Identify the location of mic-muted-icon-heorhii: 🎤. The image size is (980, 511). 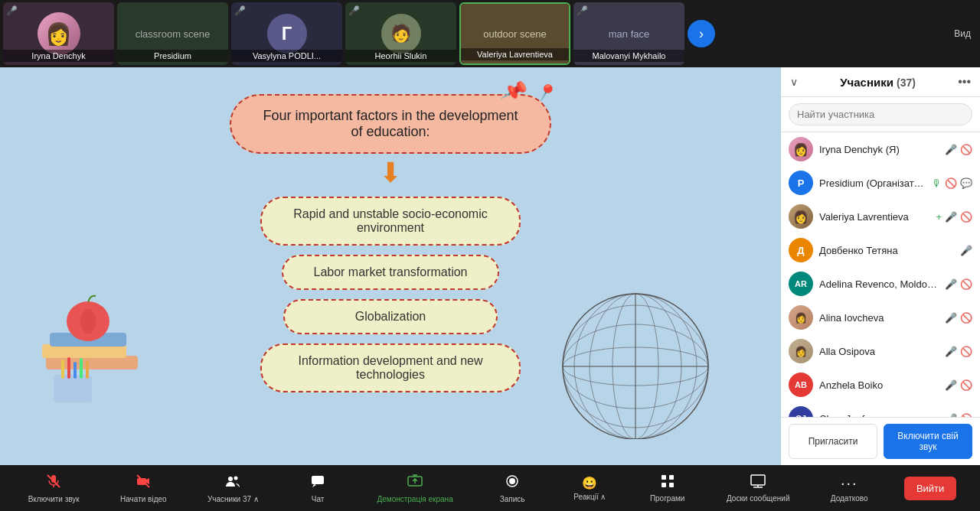
(354, 11).